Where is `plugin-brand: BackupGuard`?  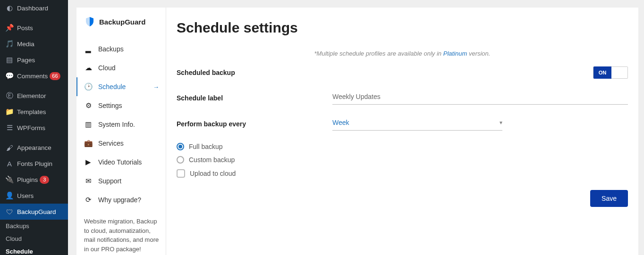
plugin-brand: BackupGuard is located at coordinates (121, 24).